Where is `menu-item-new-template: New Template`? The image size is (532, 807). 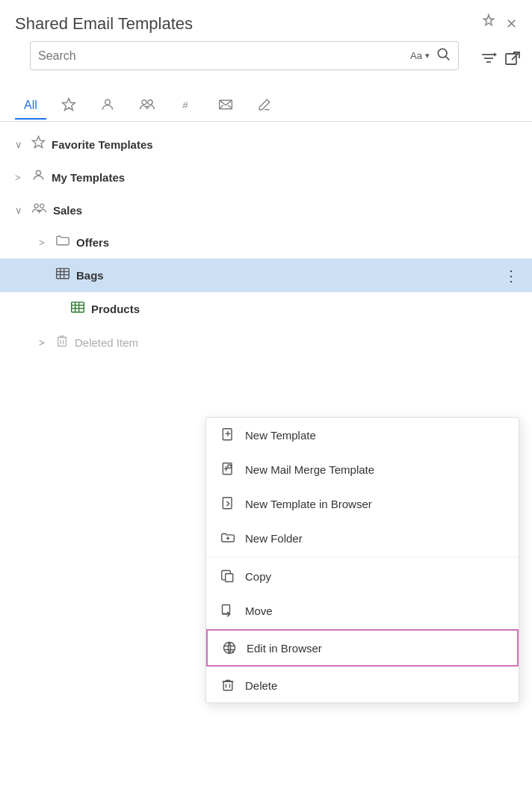 menu-item-new-template: New Template is located at coordinates (362, 435).